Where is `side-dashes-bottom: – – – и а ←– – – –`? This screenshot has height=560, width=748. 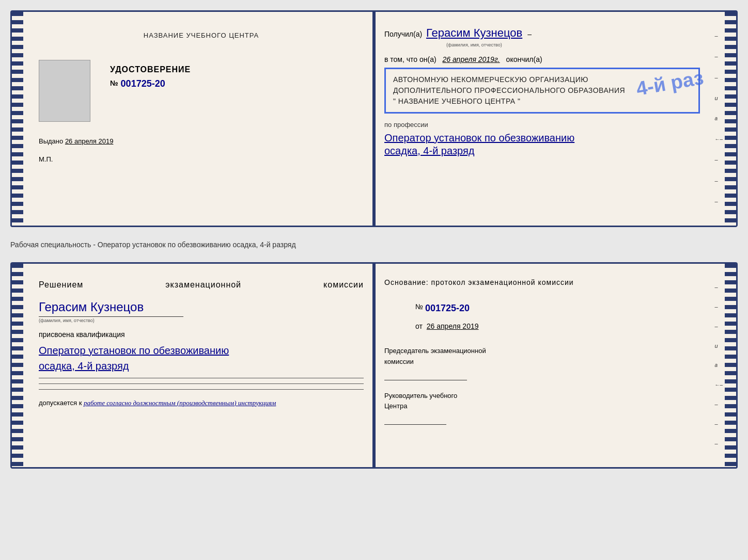 side-dashes-bottom: – – – и а ←– – – – is located at coordinates (719, 365).